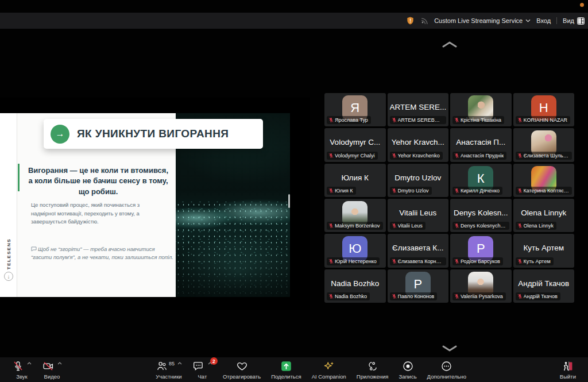 The width and height of the screenshot is (588, 382). I want to click on participant-tile: ARTEM SERE...ARTEM SEREBRIANS..., so click(418, 110).